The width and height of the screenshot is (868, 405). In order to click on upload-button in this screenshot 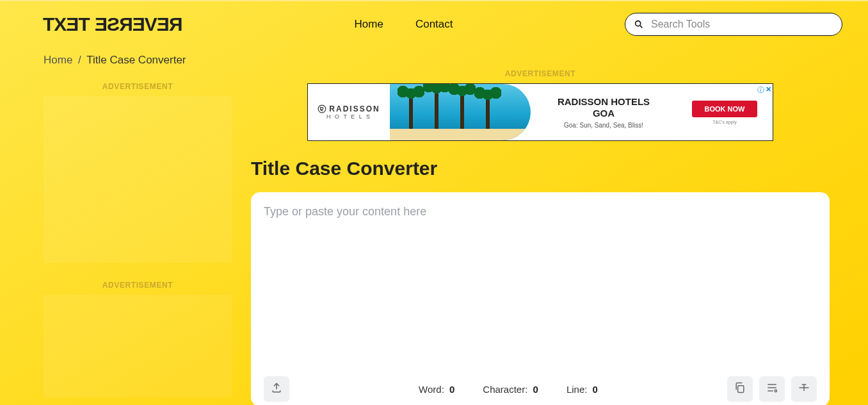, I will do `click(277, 389)`.